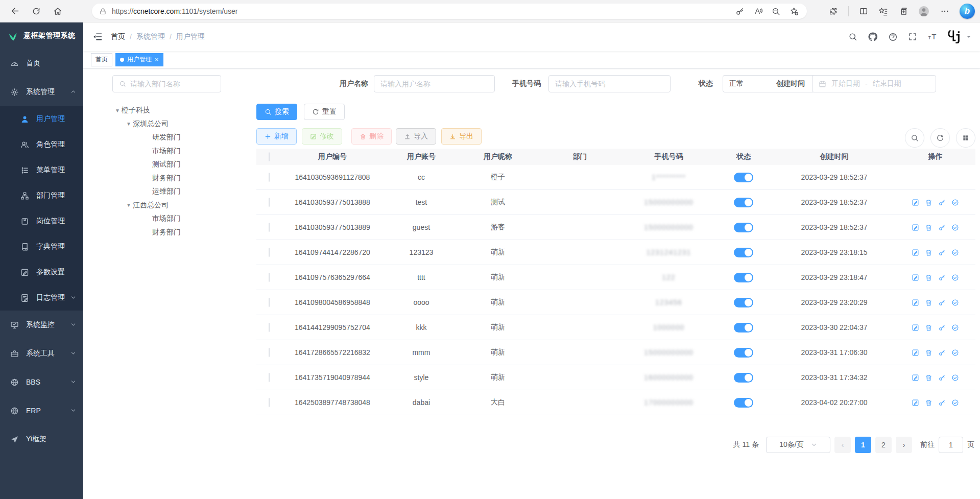 This screenshot has width=980, height=499. I want to click on tree-node-测试部门: 测试部门, so click(181, 164).